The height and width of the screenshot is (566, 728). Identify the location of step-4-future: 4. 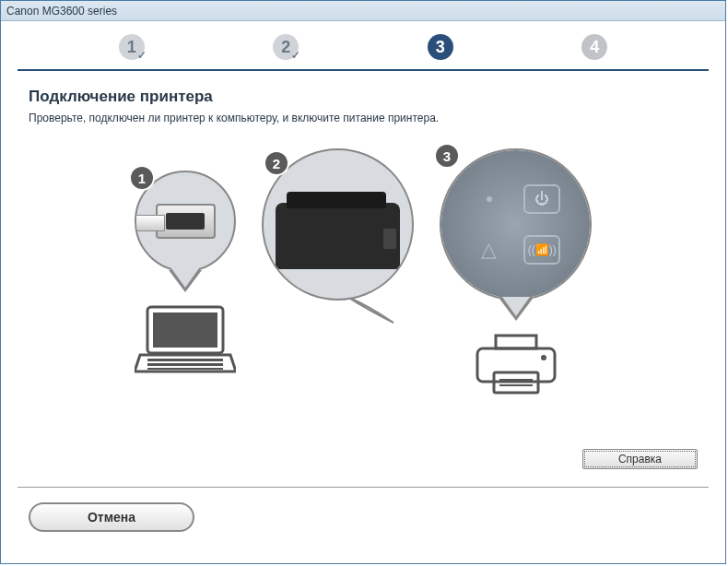
(594, 47).